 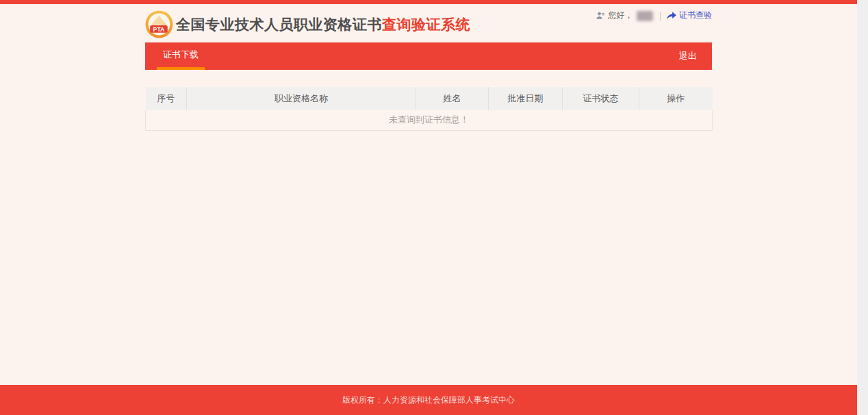 What do you see at coordinates (429, 109) in the screenshot?
I see `certificate-table-section: 序号 职业资格名称 姓名 批准日期 证书状态 操作 未查询到证书信息！` at bounding box center [429, 109].